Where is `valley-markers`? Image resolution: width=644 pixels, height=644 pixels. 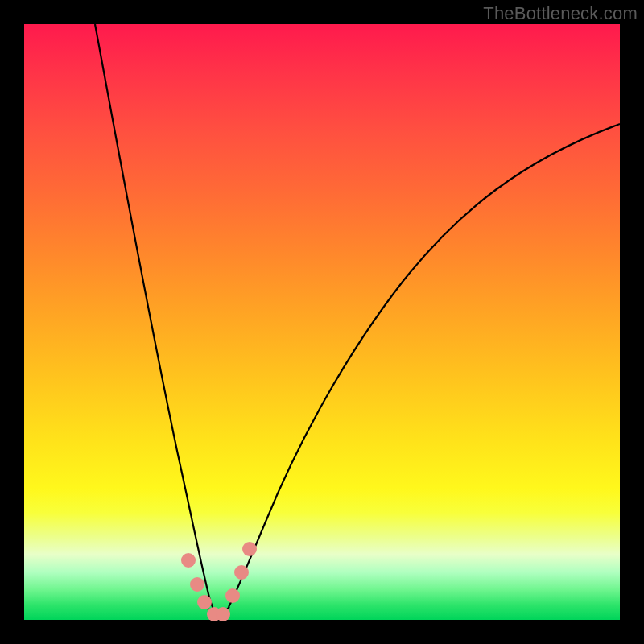
valley-markers is located at coordinates (219, 581).